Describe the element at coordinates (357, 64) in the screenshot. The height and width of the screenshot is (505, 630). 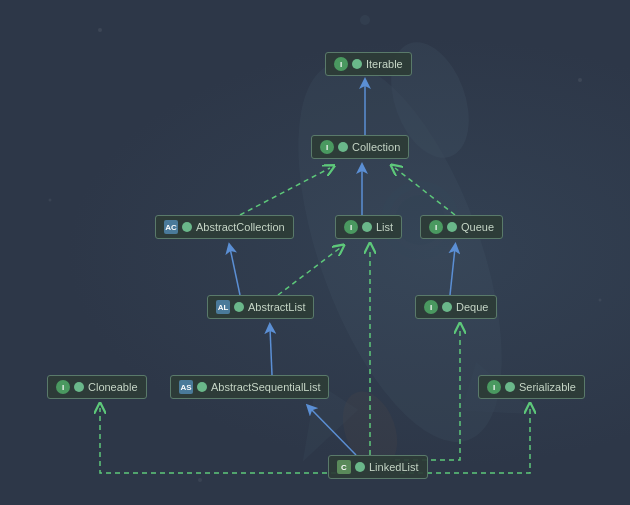
I see `icon-small-iterable` at that location.